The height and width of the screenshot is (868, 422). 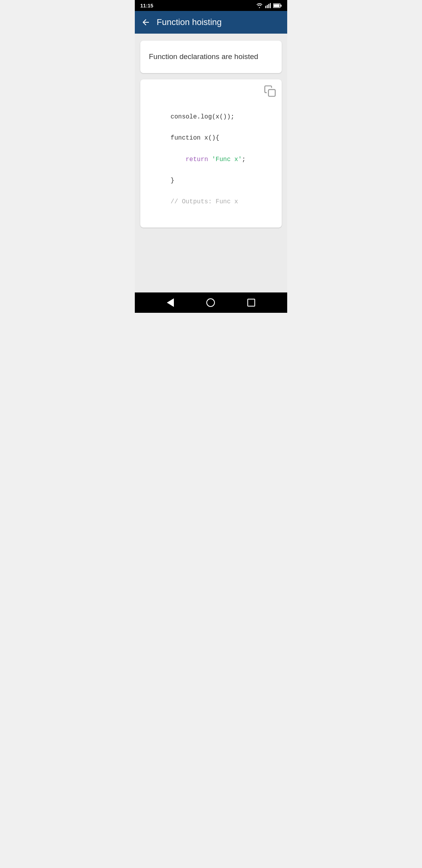 What do you see at coordinates (227, 160) in the screenshot?
I see `code-string-funcx: 'Func x'` at bounding box center [227, 160].